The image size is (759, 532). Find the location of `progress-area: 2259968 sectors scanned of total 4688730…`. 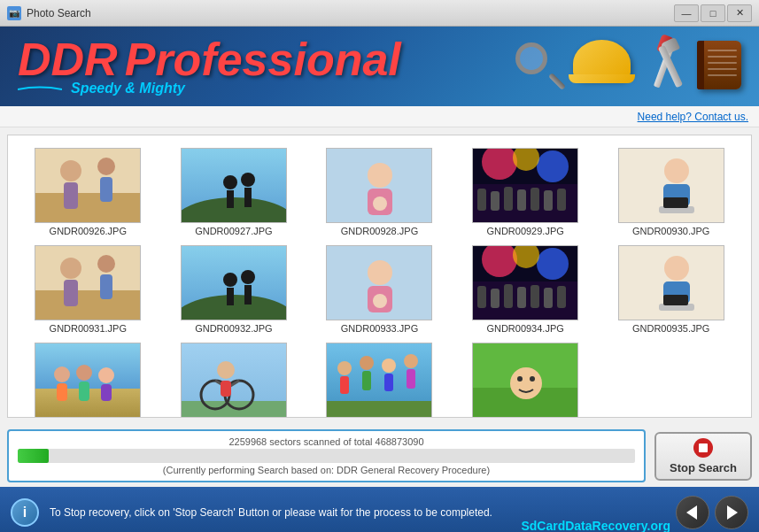

progress-area: 2259968 sectors scanned of total 4688730… is located at coordinates (379, 456).